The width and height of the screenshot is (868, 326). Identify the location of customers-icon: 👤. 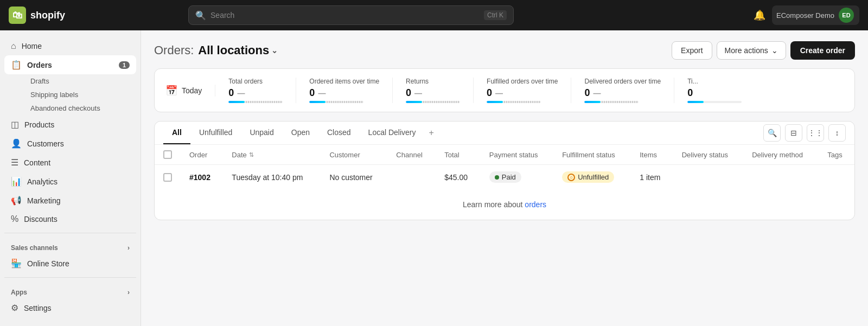
(16, 143).